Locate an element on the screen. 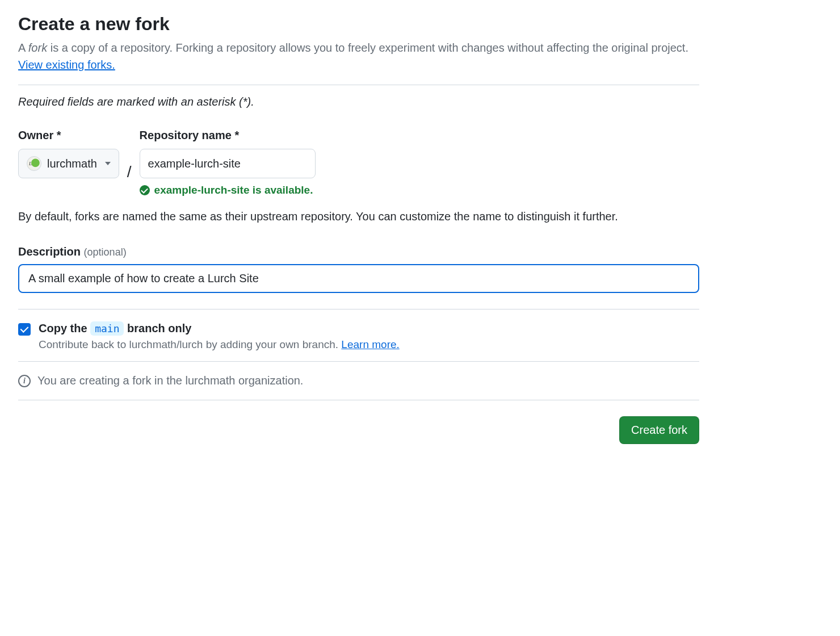 Image resolution: width=840 pixels, height=636 pixels. repo-name-input is located at coordinates (228, 164).